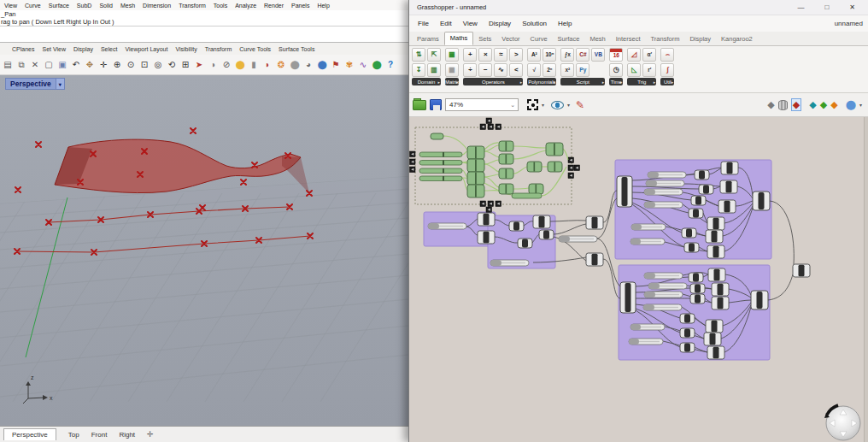  Describe the element at coordinates (323, 5) in the screenshot. I see `menu-help: Help` at that location.